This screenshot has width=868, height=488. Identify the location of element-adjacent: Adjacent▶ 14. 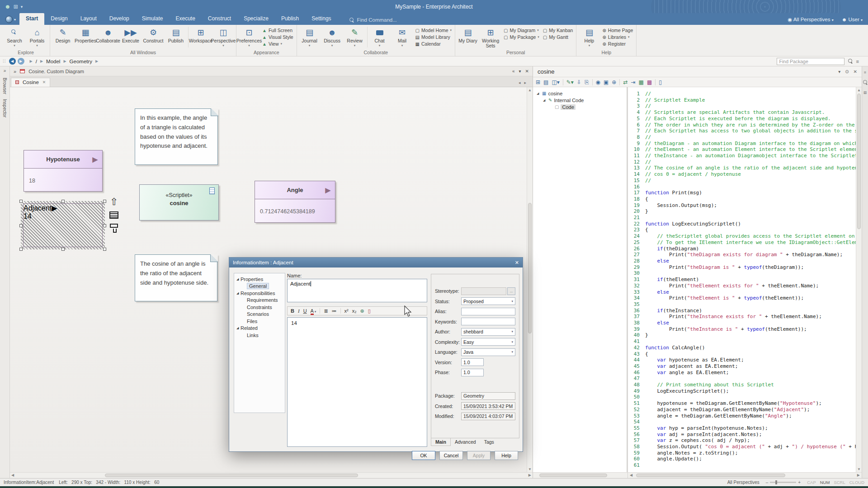
(63, 225).